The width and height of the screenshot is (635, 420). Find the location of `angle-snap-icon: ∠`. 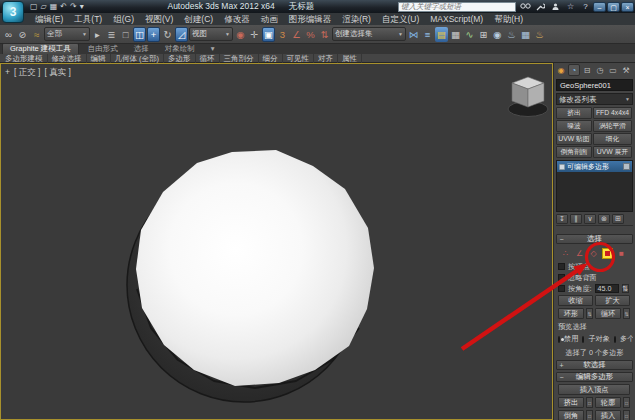

angle-snap-icon: ∠ is located at coordinates (296, 34).